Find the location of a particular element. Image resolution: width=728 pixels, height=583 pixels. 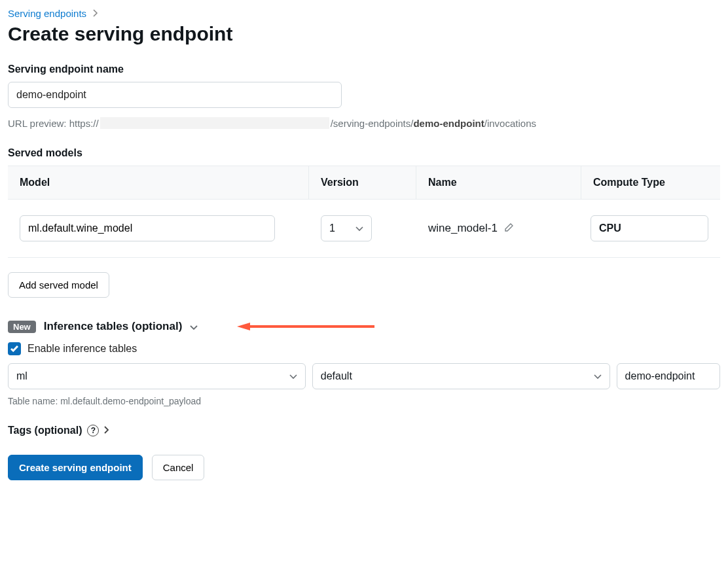

help-icon: ? is located at coordinates (93, 431).